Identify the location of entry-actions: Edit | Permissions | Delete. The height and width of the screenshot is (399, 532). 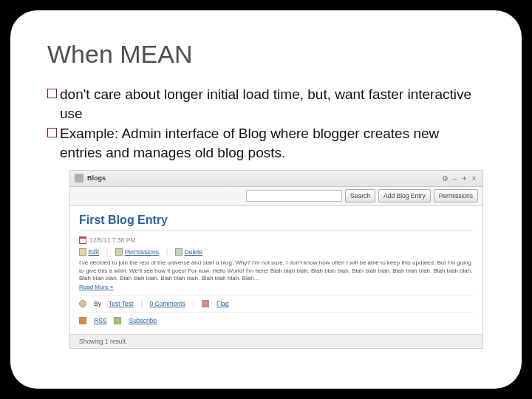
(276, 253).